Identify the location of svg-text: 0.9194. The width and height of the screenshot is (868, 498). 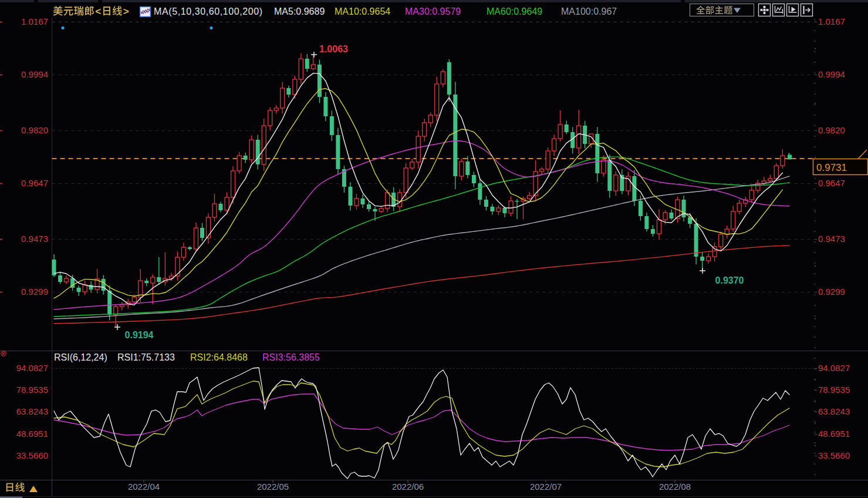
(140, 335).